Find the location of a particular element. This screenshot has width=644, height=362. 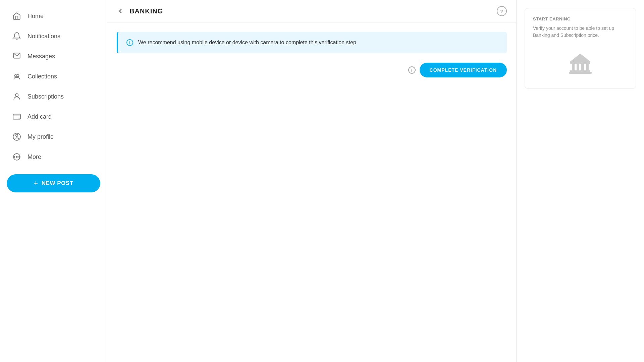

person-icon is located at coordinates (17, 97).